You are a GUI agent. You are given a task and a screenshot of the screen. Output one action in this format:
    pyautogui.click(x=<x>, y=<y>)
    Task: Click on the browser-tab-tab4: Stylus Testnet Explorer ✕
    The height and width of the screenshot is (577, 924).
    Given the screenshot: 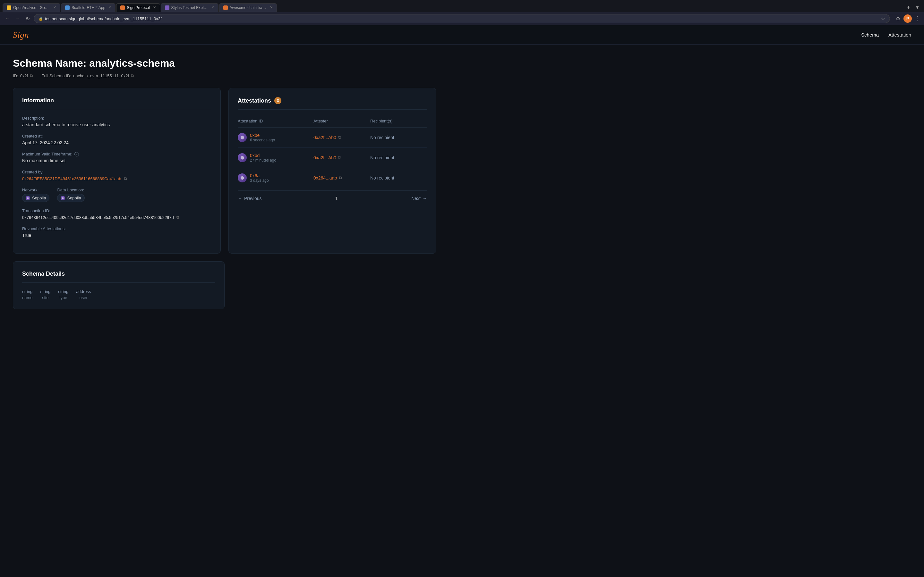 What is the action you would take?
    pyautogui.click(x=189, y=8)
    